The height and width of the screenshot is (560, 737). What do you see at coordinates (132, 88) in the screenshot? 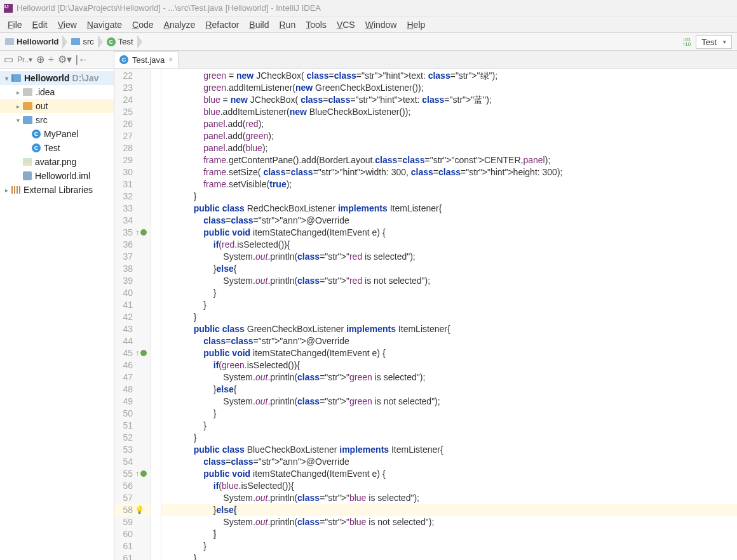
I see `line-number: 23` at bounding box center [132, 88].